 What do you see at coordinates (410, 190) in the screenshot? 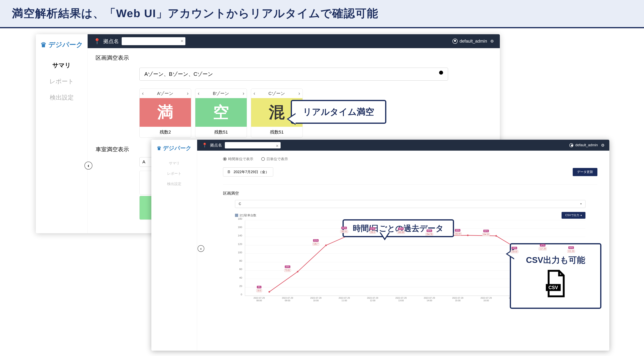
I see `chart-section-title: 区画満空` at bounding box center [410, 190].